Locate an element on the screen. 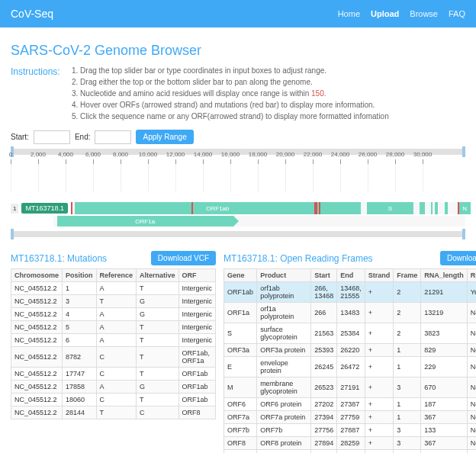 This screenshot has height=453, width=476. sequence-index: 1 is located at coordinates (14, 209).